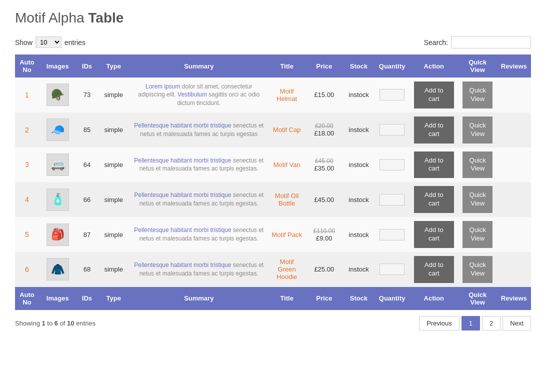 This screenshot has width=546, height=392. Describe the element at coordinates (324, 200) in the screenshot. I see `cell-price: £45.00` at that location.